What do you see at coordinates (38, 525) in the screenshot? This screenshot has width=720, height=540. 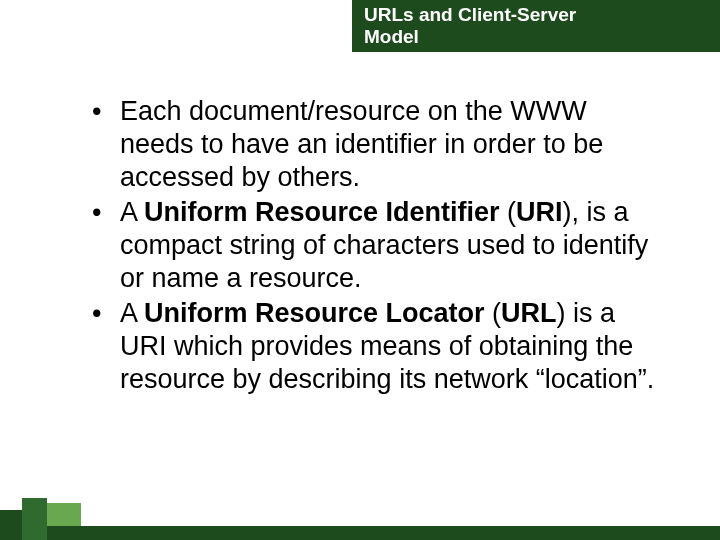 I see `deco-block-dark` at bounding box center [38, 525].